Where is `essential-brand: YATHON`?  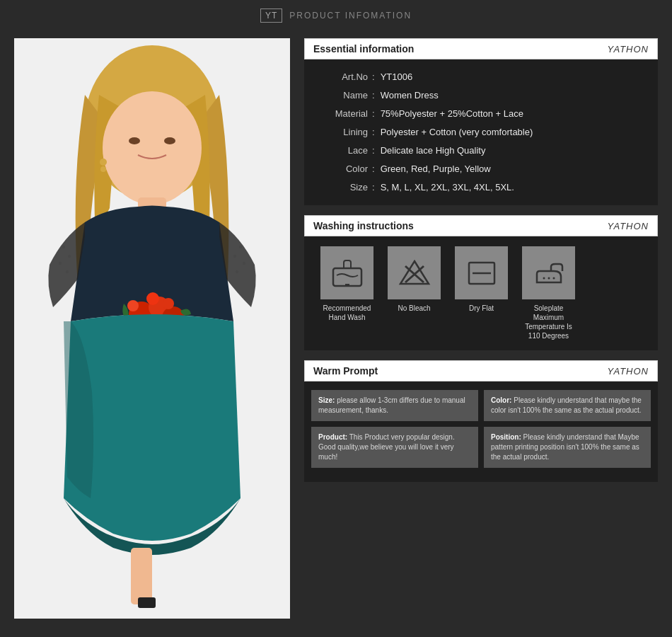 essential-brand: YATHON is located at coordinates (628, 50).